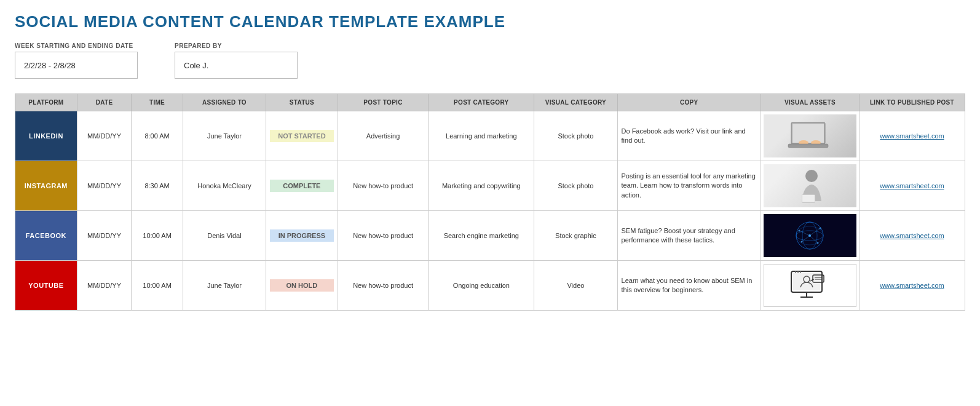 The image size is (980, 406). Describe the element at coordinates (689, 186) in the screenshot. I see `copy-cell: Posting is an essential tool for any mar…` at that location.